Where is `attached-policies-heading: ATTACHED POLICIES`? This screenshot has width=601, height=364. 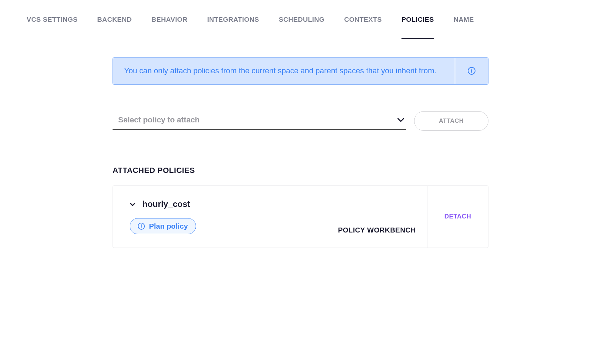
attached-policies-heading: ATTACHED POLICIES is located at coordinates (300, 170).